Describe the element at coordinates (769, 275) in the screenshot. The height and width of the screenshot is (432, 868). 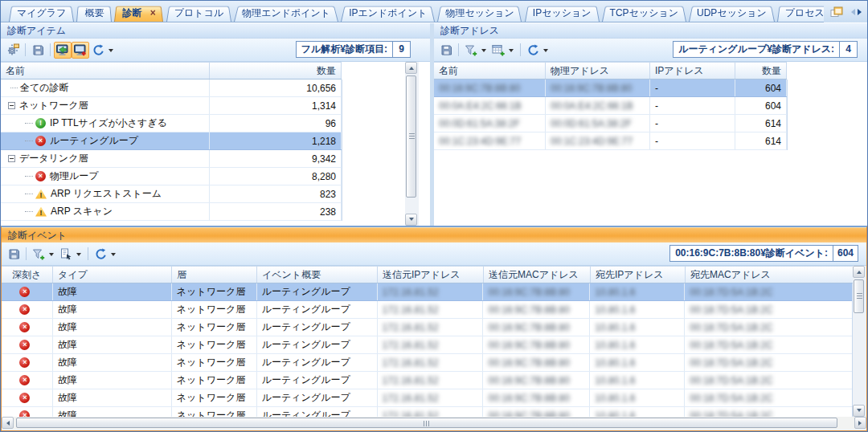
I see `column-header-dst-mac: 宛先MACアドレス` at that location.